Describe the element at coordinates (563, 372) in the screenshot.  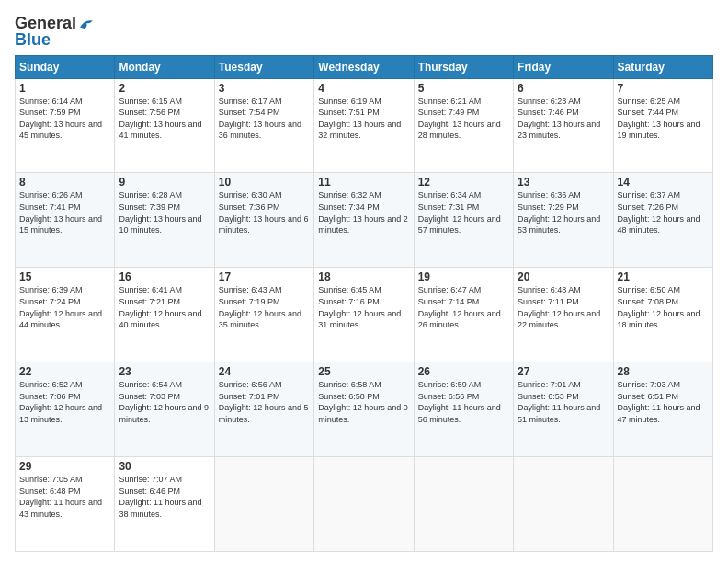
I see `day-number: 27` at that location.